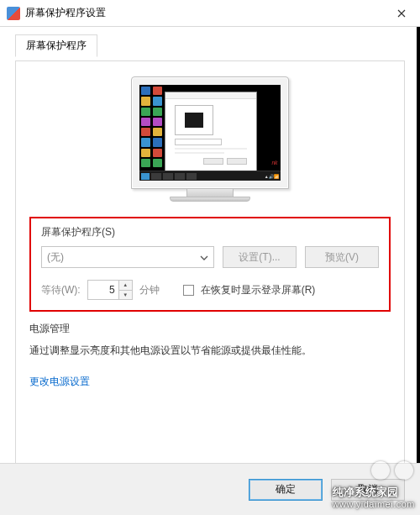 The image size is (420, 515). I want to click on ok-button-label: 确定, so click(286, 489).